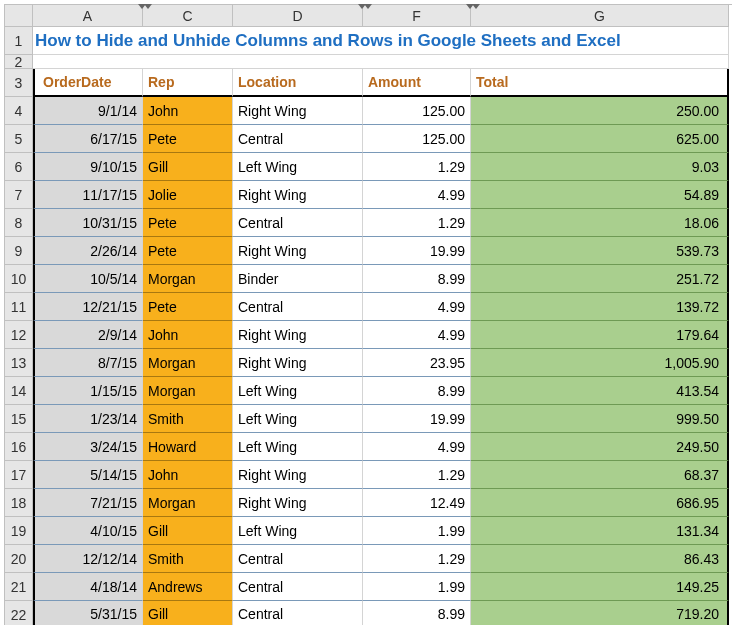 The image size is (736, 625). I want to click on cell-total: 1,005.90, so click(600, 363).